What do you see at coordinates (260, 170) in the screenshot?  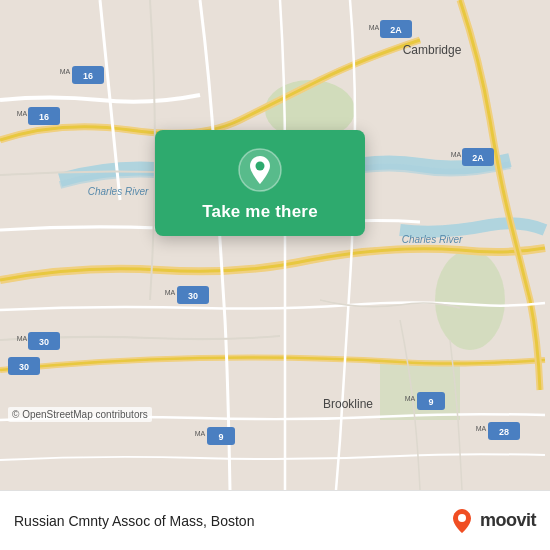 I see `location-pin-icon` at bounding box center [260, 170].